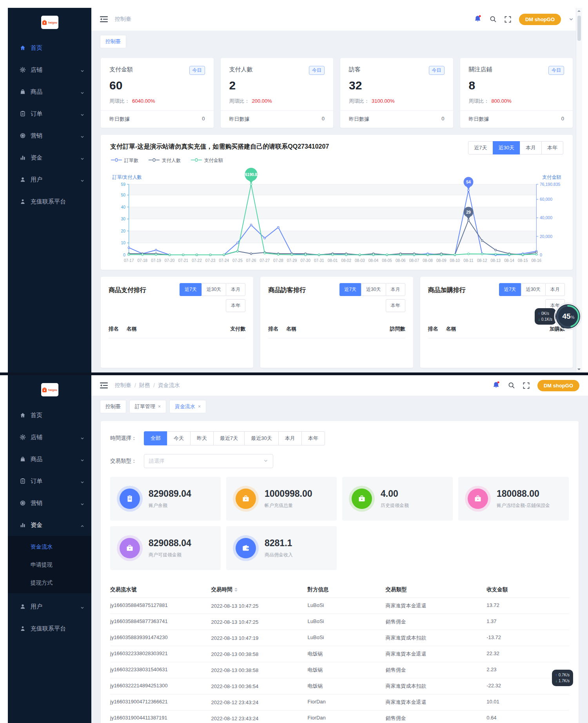  I want to click on column-header-label: 交易類型, so click(396, 590).